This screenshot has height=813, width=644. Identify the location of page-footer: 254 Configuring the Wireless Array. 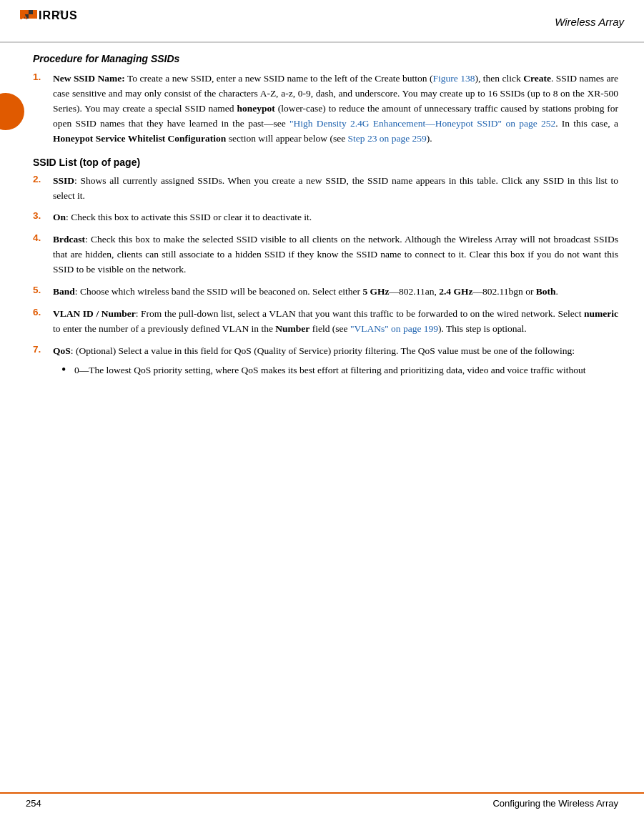
(322, 802).